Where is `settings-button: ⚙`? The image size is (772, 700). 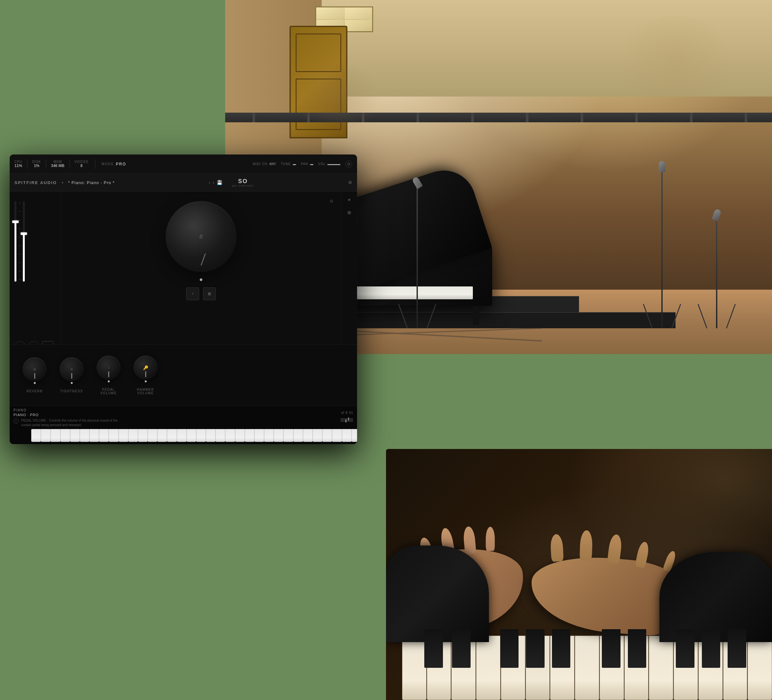
settings-button: ⚙ is located at coordinates (350, 182).